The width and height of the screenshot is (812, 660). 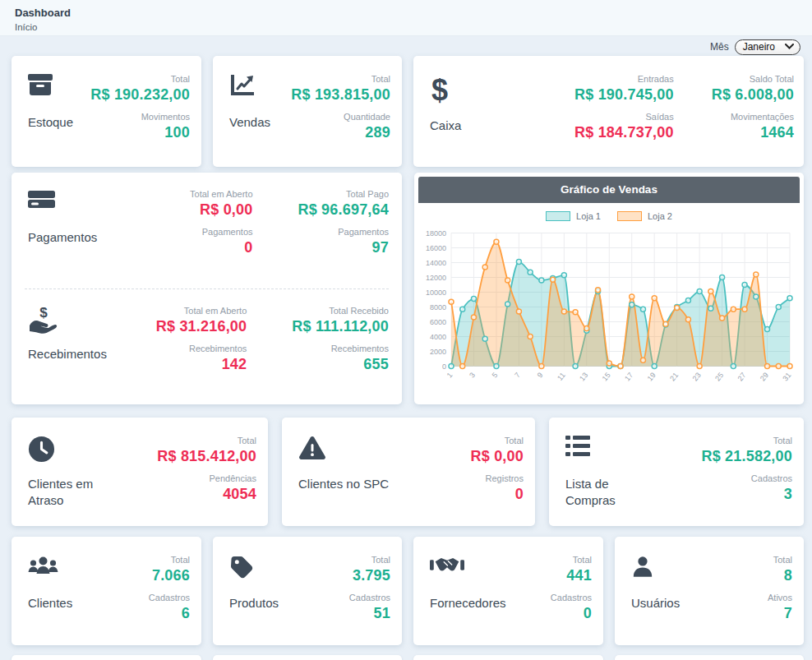 I want to click on hand-dollar-icon: $, so click(x=67, y=322).